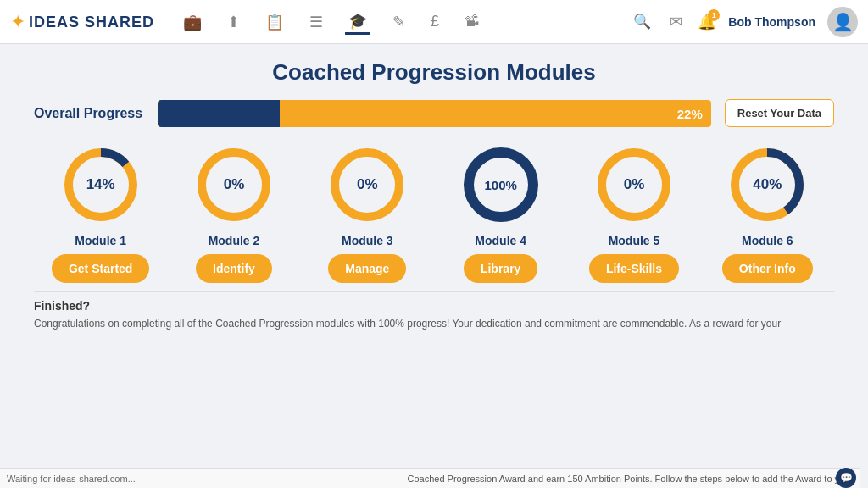 The width and height of the screenshot is (868, 488). What do you see at coordinates (368, 185) in the screenshot?
I see `module-3-percentage: 0%` at bounding box center [368, 185].